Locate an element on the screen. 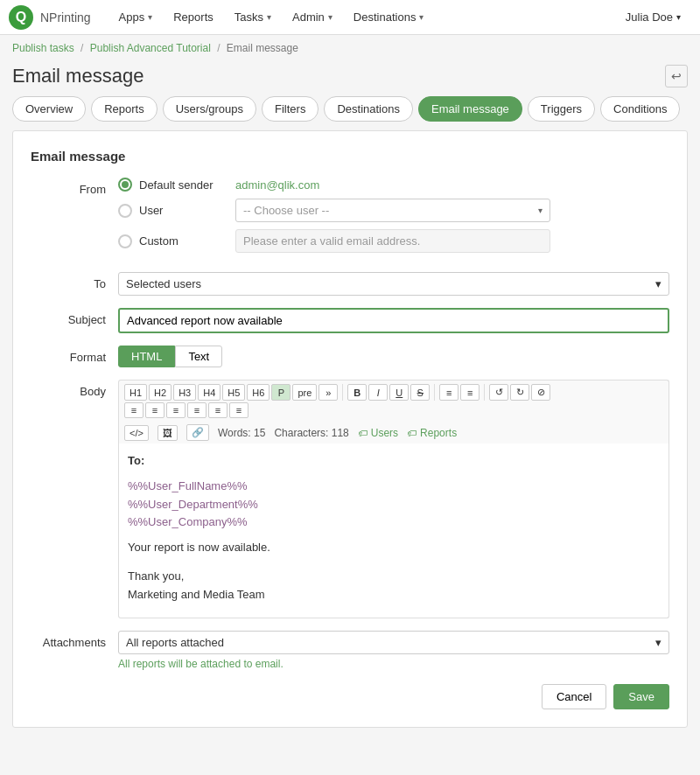  tb-strikethrough: S is located at coordinates (420, 392).